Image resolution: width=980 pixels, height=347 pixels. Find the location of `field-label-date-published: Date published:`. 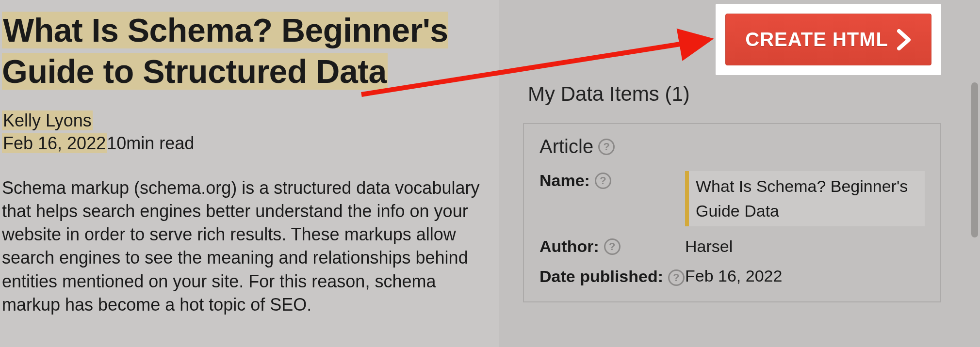

field-label-date-published: Date published: is located at coordinates (602, 276).